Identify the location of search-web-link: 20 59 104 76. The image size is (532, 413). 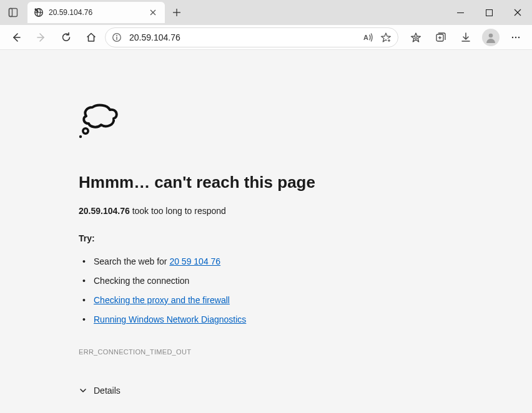
(195, 261).